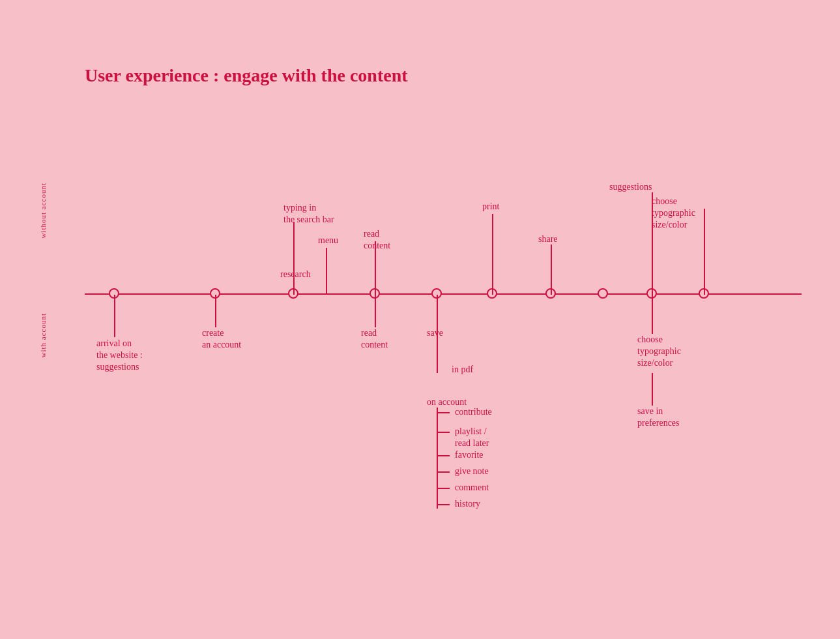 This screenshot has width=840, height=639. I want to click on page-title: User experience : engage with the conten…, so click(246, 76).